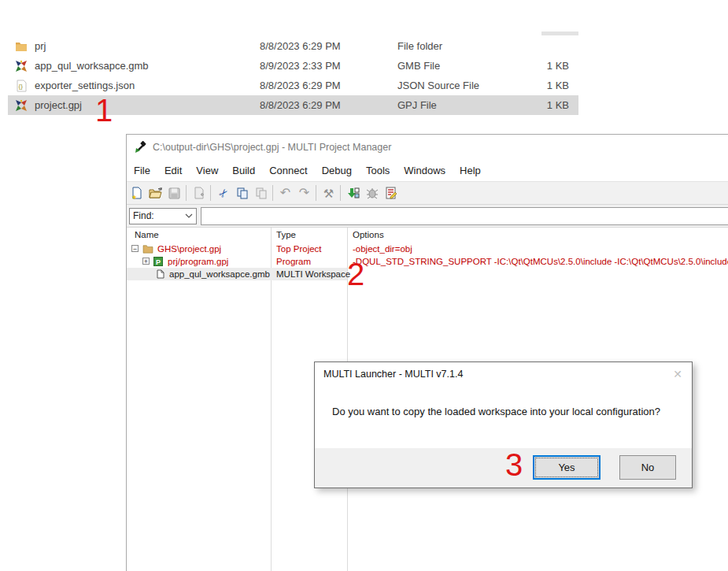 This screenshot has width=728, height=571. What do you see at coordinates (368, 235) in the screenshot?
I see `column-header-options: Options` at bounding box center [368, 235].